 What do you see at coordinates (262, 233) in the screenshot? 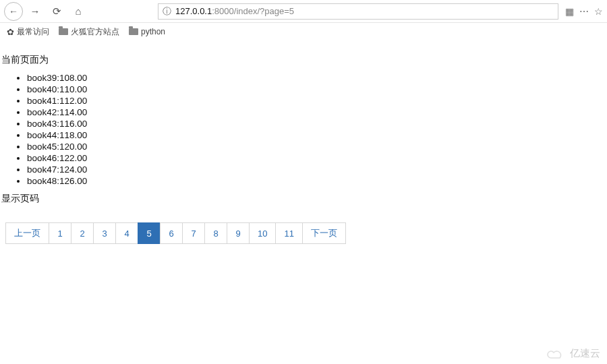
I see `pager-page: 10` at bounding box center [262, 233].